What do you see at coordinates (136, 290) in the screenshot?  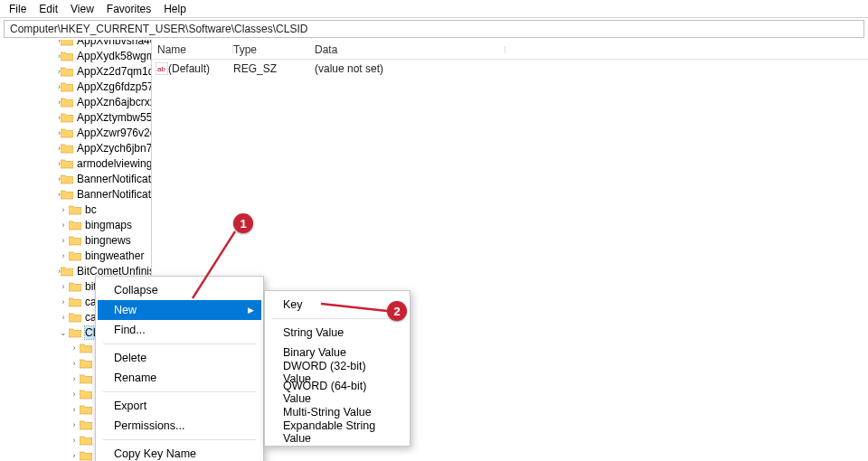 I see `menu-item-label: Collapse` at bounding box center [136, 290].